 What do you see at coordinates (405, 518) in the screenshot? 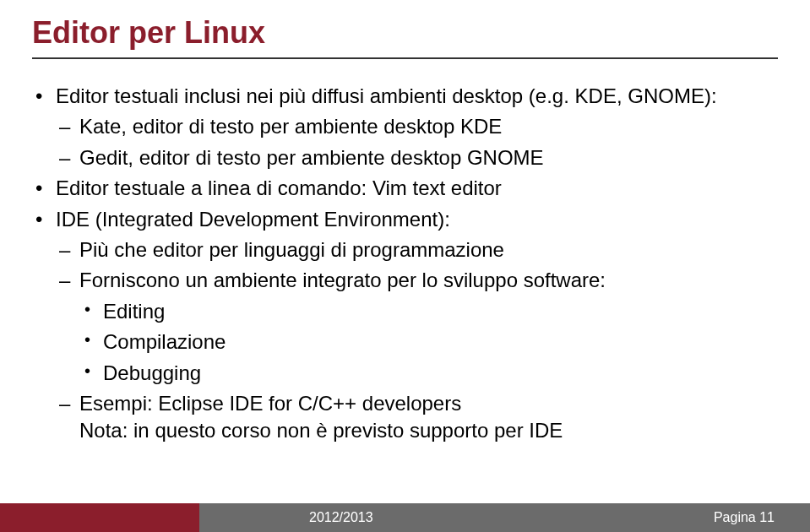
I see `footer-bar: 2012/2013 Pagina 11` at bounding box center [405, 518].